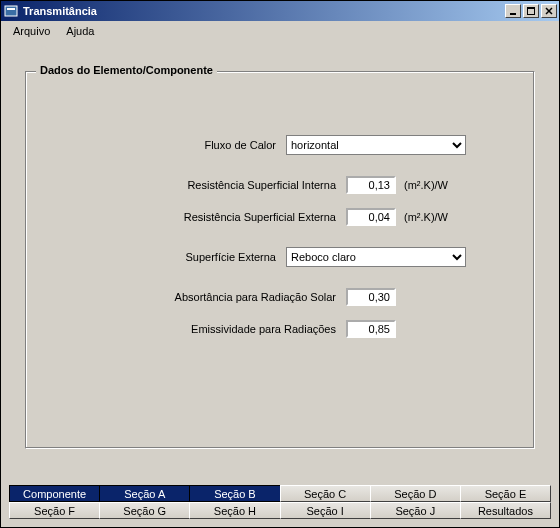 The width and height of the screenshot is (560, 528). What do you see at coordinates (201, 329) in the screenshot?
I see `label-emi: Emissividade para Radiações` at bounding box center [201, 329].